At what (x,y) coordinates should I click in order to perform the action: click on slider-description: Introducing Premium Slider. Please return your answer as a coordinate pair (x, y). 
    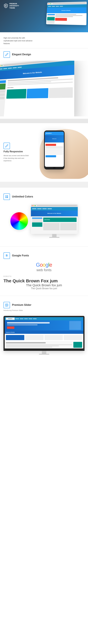
    Looking at the image, I should click on (44, 310).